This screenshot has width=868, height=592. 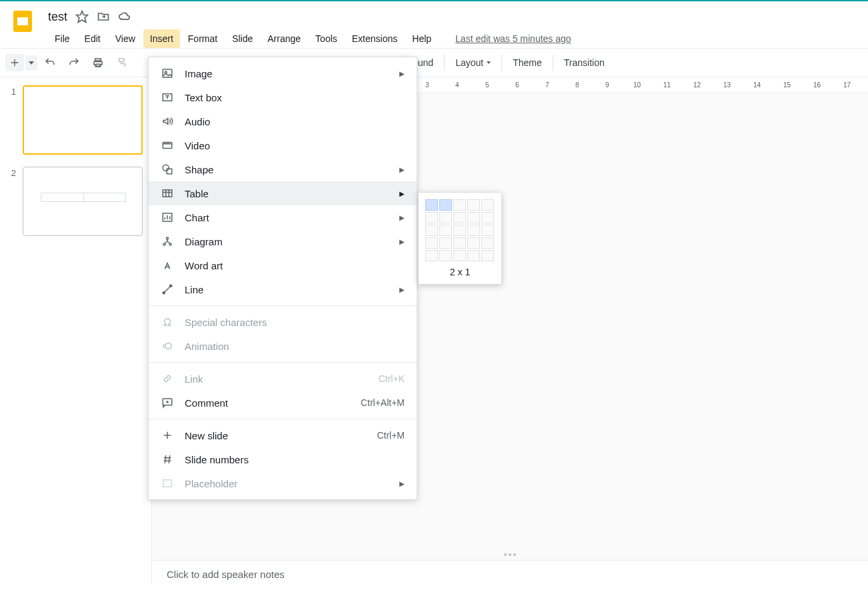 What do you see at coordinates (283, 97) in the screenshot?
I see `insert-textbox: Text box` at bounding box center [283, 97].